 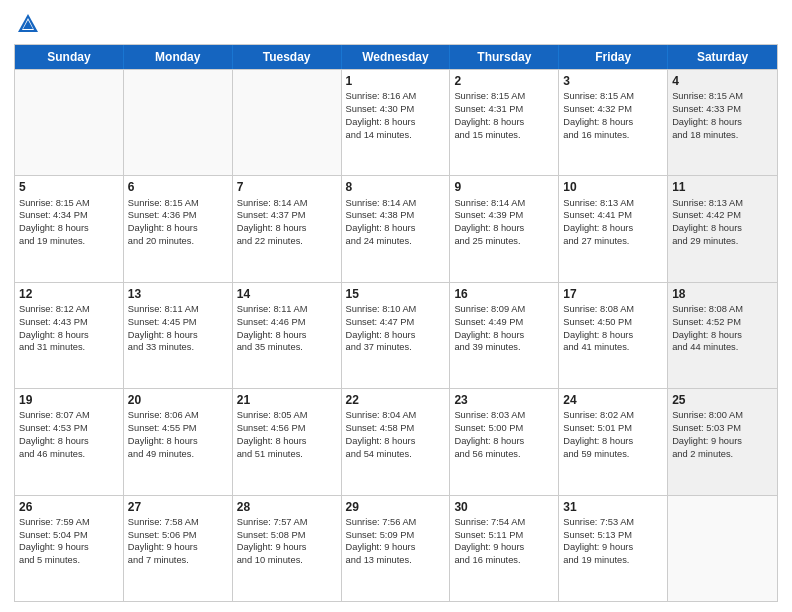 What do you see at coordinates (69, 187) in the screenshot?
I see `day-number: 5` at bounding box center [69, 187].